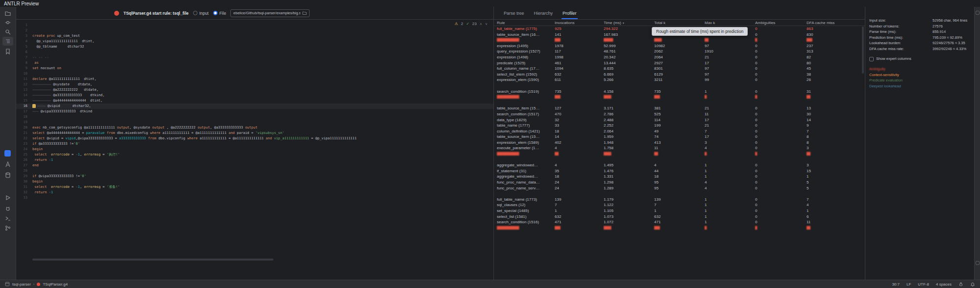  I want to click on git-icon, so click(8, 228).